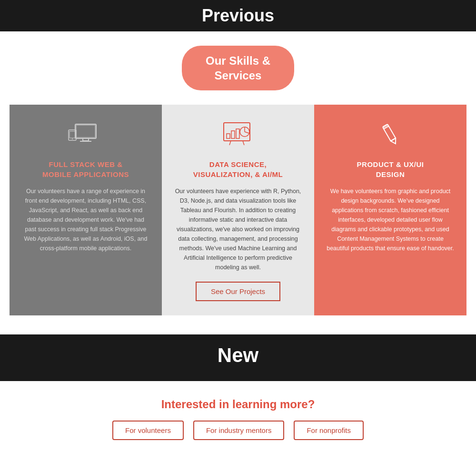 The height and width of the screenshot is (451, 476). What do you see at coordinates (238, 134) in the screenshot?
I see `datascience-icon` at bounding box center [238, 134].